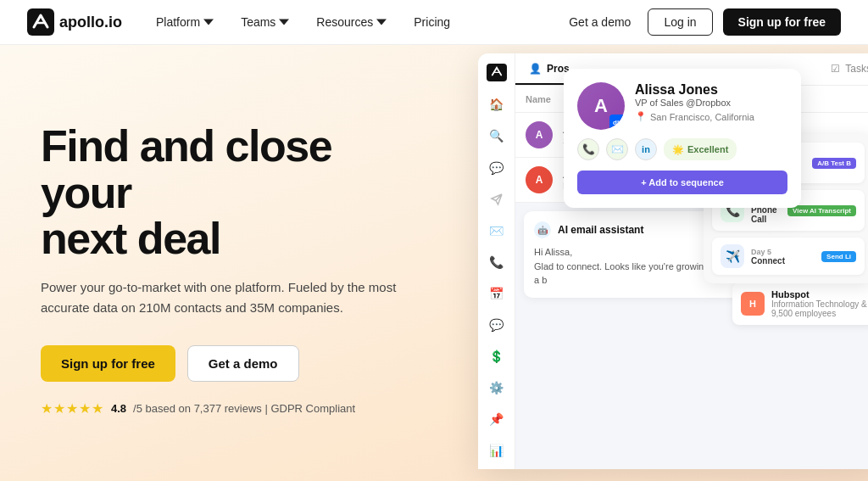  What do you see at coordinates (711, 117) in the screenshot?
I see `profile-location: 📍 San Francisco, California` at bounding box center [711, 117].